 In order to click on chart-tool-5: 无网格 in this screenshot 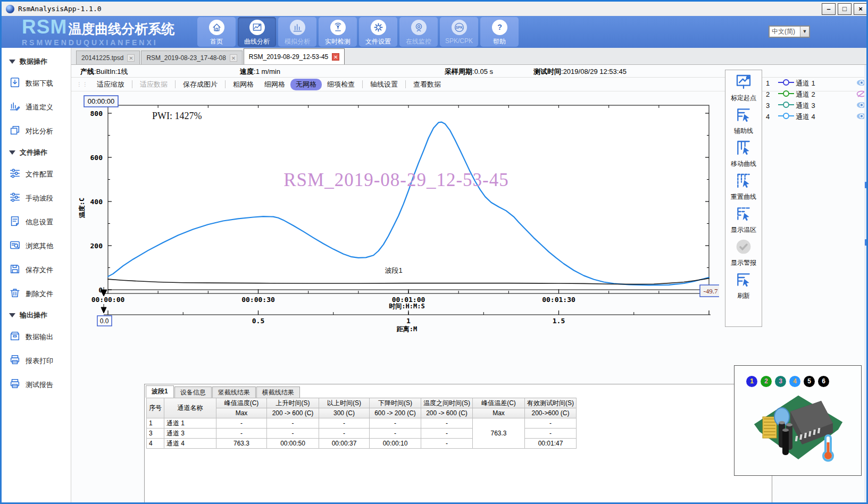, I will do `click(306, 85)`.